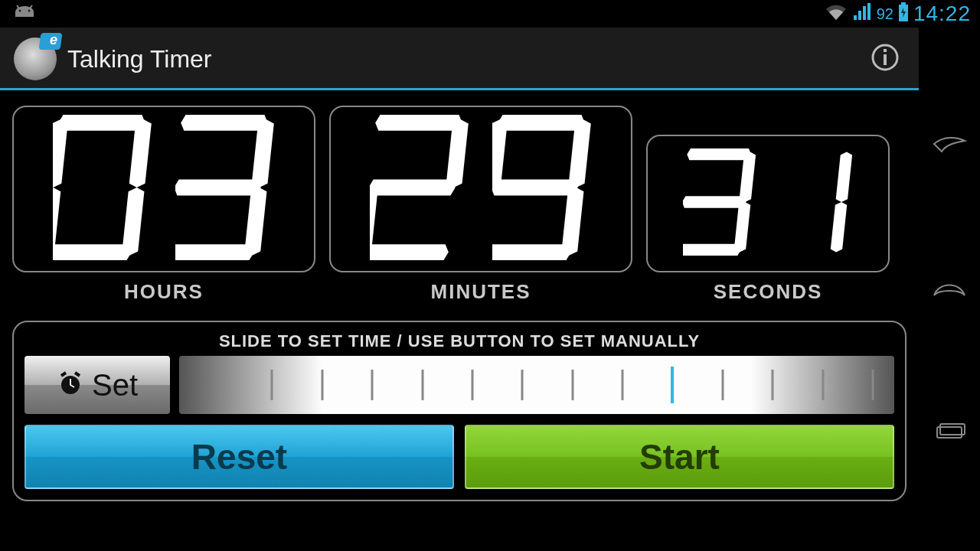 The height and width of the screenshot is (551, 980). I want to click on android-debug-icon, so click(24, 14).